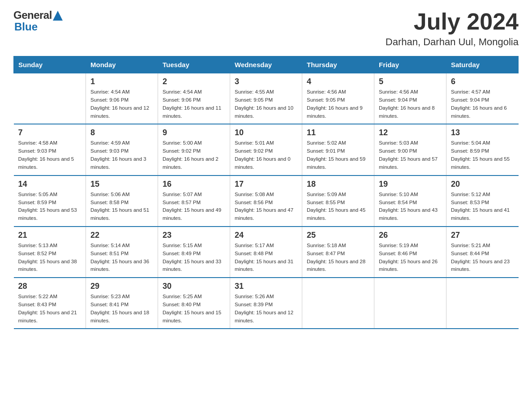 The image size is (532, 411). What do you see at coordinates (339, 65) in the screenshot?
I see `day-header-thursday: Thursday` at bounding box center [339, 65].